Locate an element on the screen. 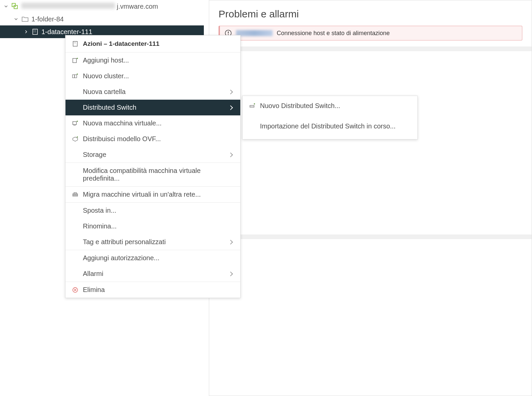 The image size is (532, 396). folder-label: 1-folder-84 is located at coordinates (47, 19).